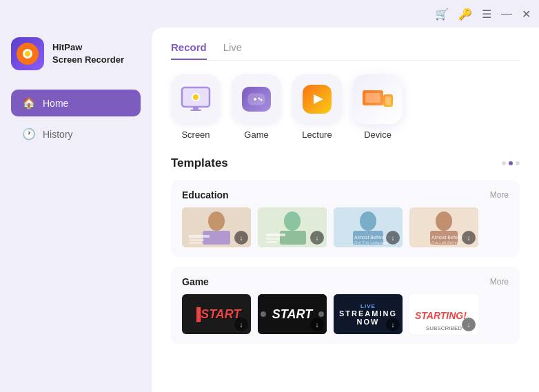 The height and width of the screenshot is (392, 539). What do you see at coordinates (28, 54) in the screenshot?
I see `brand-logo-center` at bounding box center [28, 54].